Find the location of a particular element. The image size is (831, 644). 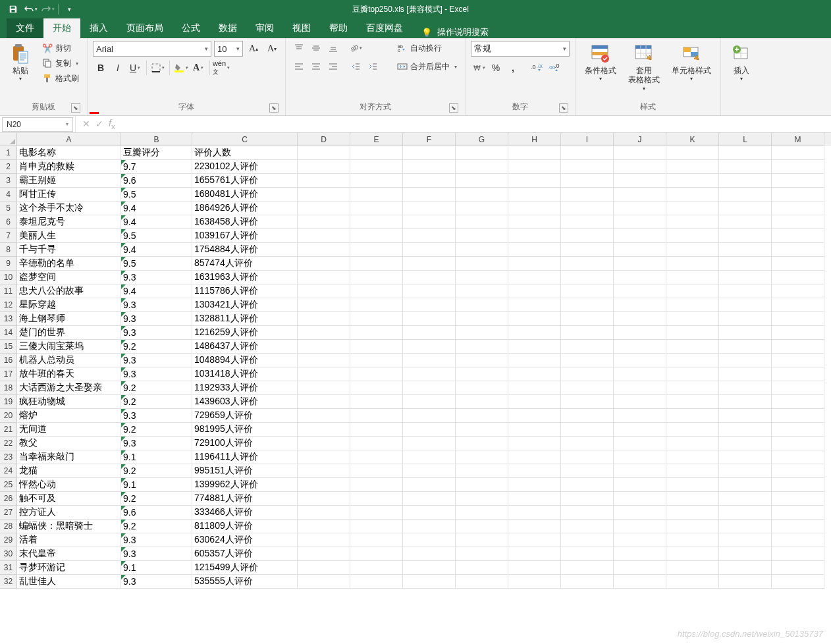

cell: 9.6 is located at coordinates (157, 512).